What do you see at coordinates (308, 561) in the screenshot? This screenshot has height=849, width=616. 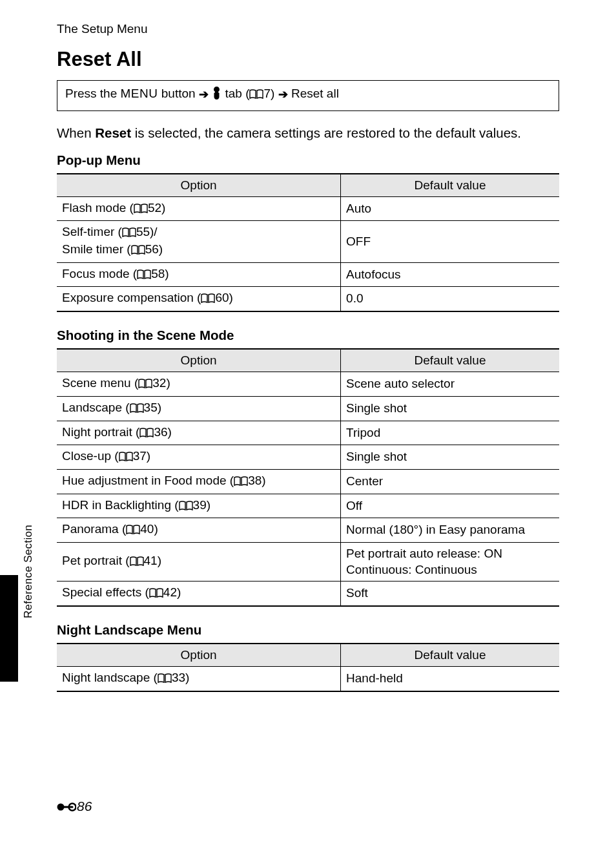 I see `table-row: Pet portrait (41)Pet portrait auto relea…` at bounding box center [308, 561].